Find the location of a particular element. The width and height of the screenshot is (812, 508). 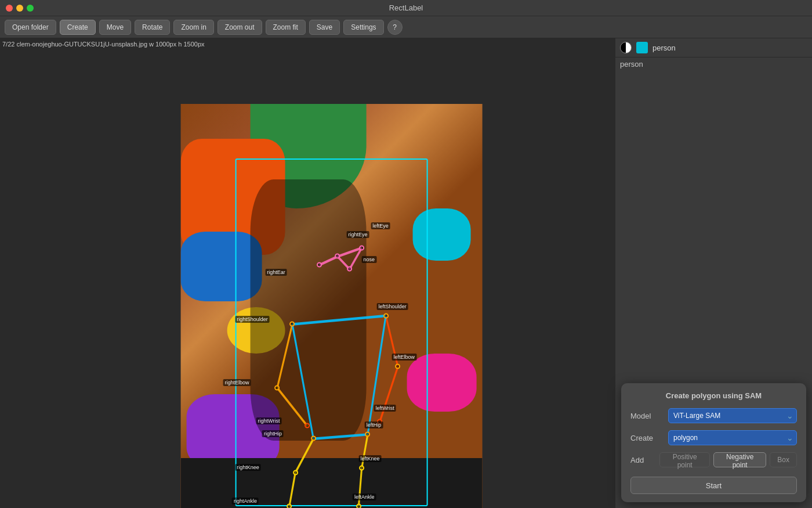

keypoint-label-leftKnee: leftKnee is located at coordinates (370, 459).